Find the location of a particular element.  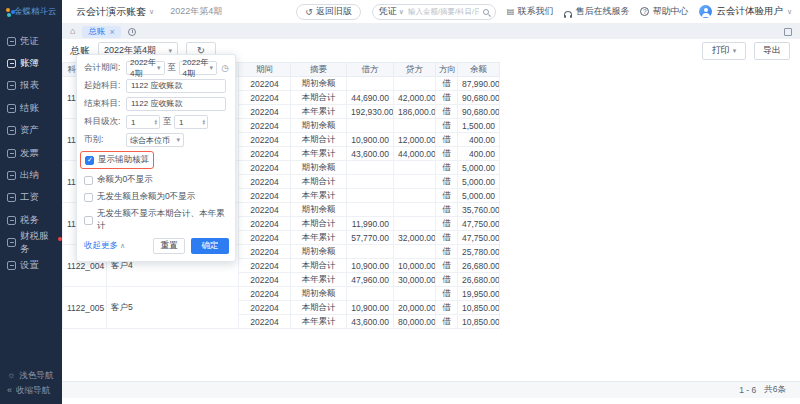

sidebar-item-cashier: 出纳 is located at coordinates (31, 175).